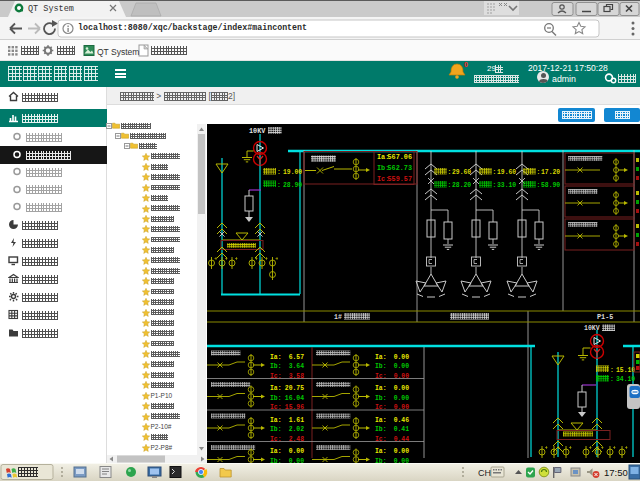  Describe the element at coordinates (297, 420) in the screenshot. I see `svg-text: 1.61` at that location.